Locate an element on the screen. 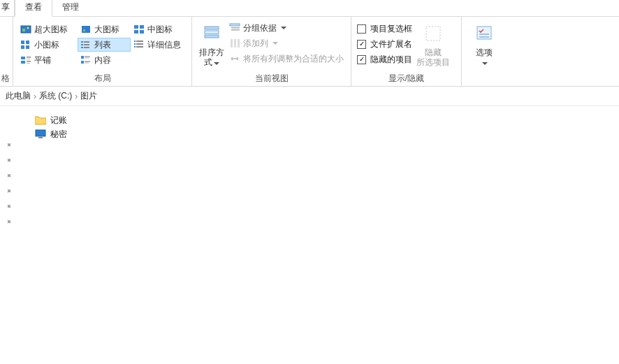  layout-details: 详细信息 is located at coordinates (161, 45).